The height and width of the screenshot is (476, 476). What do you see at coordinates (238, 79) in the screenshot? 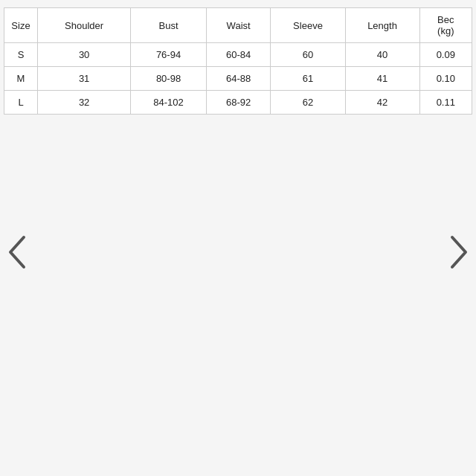
I see `cell-waist-m: 64-88` at bounding box center [238, 79].